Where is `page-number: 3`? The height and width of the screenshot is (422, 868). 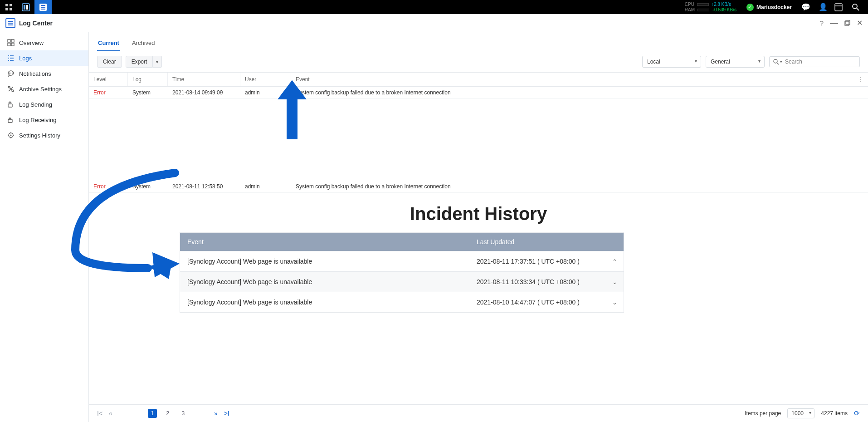 page-number: 3 is located at coordinates (183, 413).